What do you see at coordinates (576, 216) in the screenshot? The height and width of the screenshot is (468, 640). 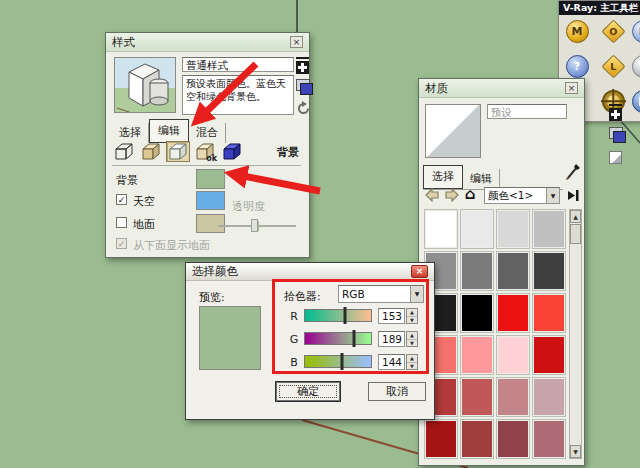 I see `scroll-up-button: ▲` at bounding box center [576, 216].